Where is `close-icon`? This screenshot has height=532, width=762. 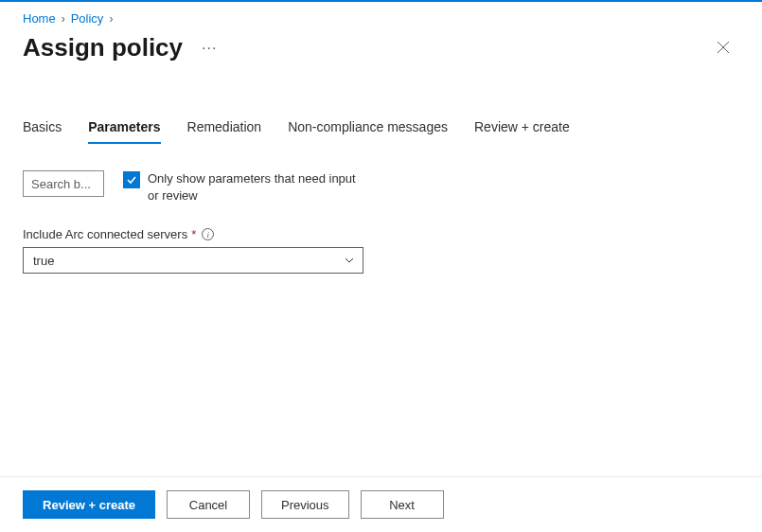 close-icon is located at coordinates (723, 47).